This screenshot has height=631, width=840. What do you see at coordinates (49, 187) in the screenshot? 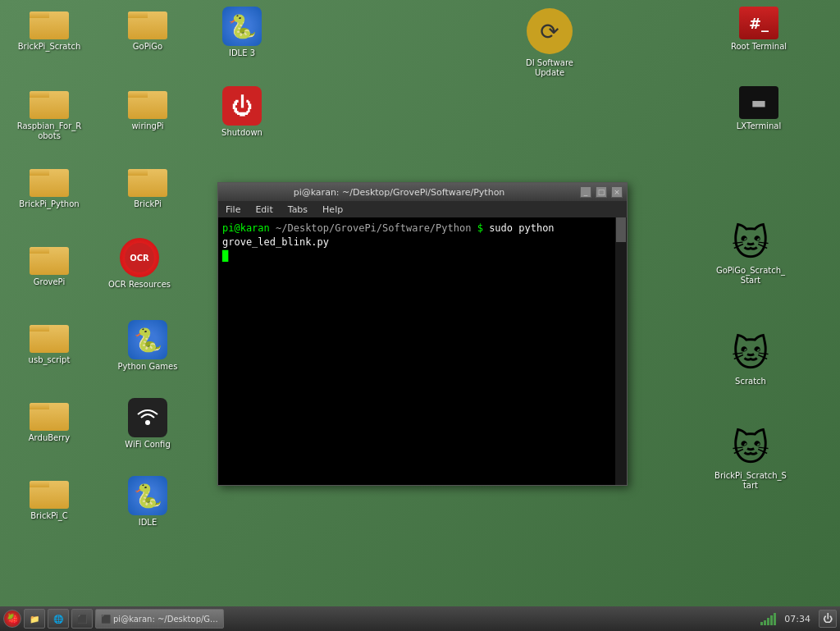
I see `desktop-icon-brickpi-python: BrickPi_Python` at bounding box center [49, 187].